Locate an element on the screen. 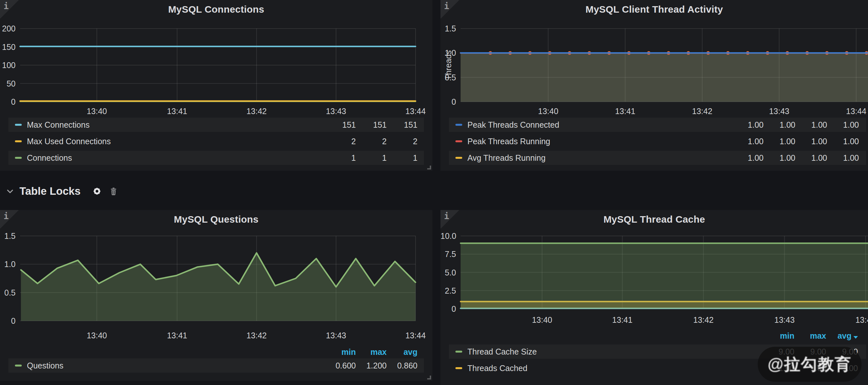  legend-label: Peak Threads Connected is located at coordinates (514, 125).